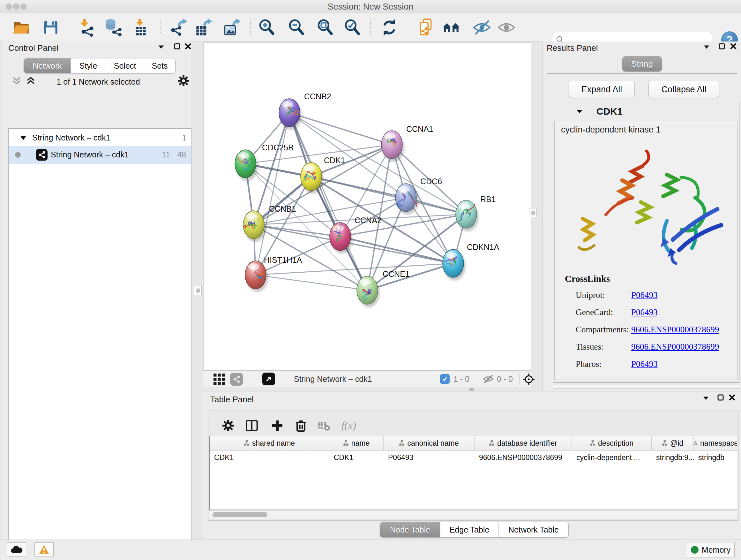 The image size is (741, 560). I want to click on warnings-button, so click(44, 550).